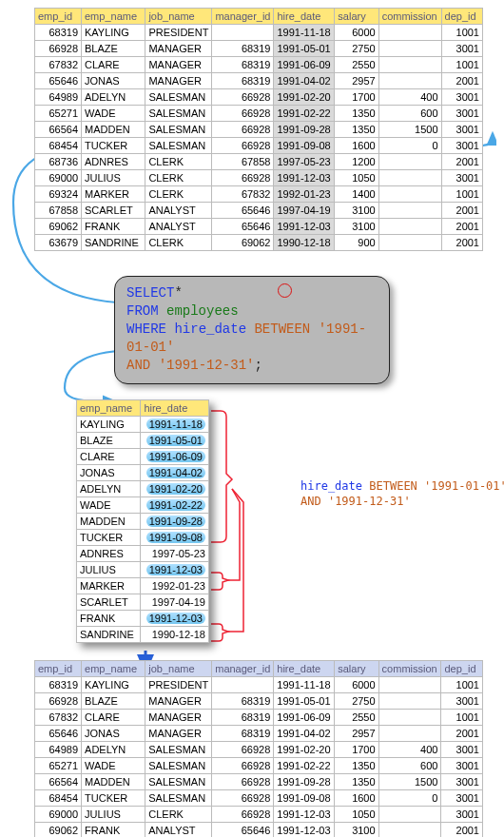 Image resolution: width=504 pixels, height=837 pixels. What do you see at coordinates (281, 329) in the screenshot?
I see `kw-between: BETWEEN` at bounding box center [281, 329].